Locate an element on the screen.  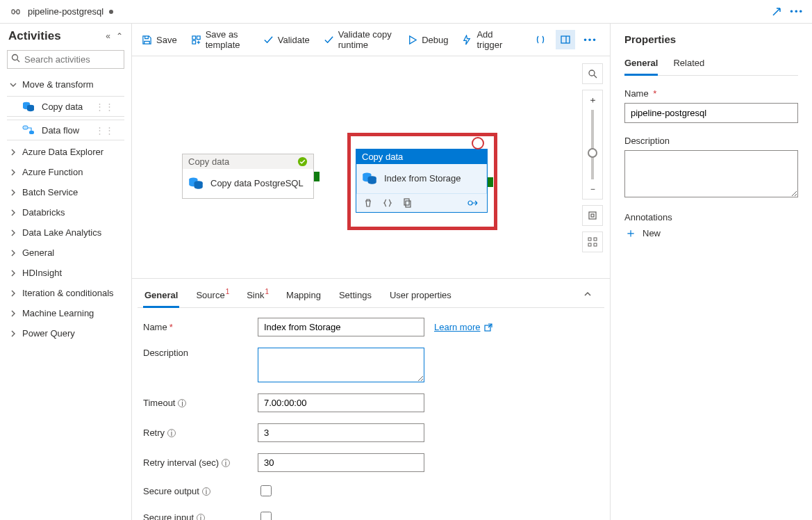
pipeline-description-input is located at coordinates (711, 174).